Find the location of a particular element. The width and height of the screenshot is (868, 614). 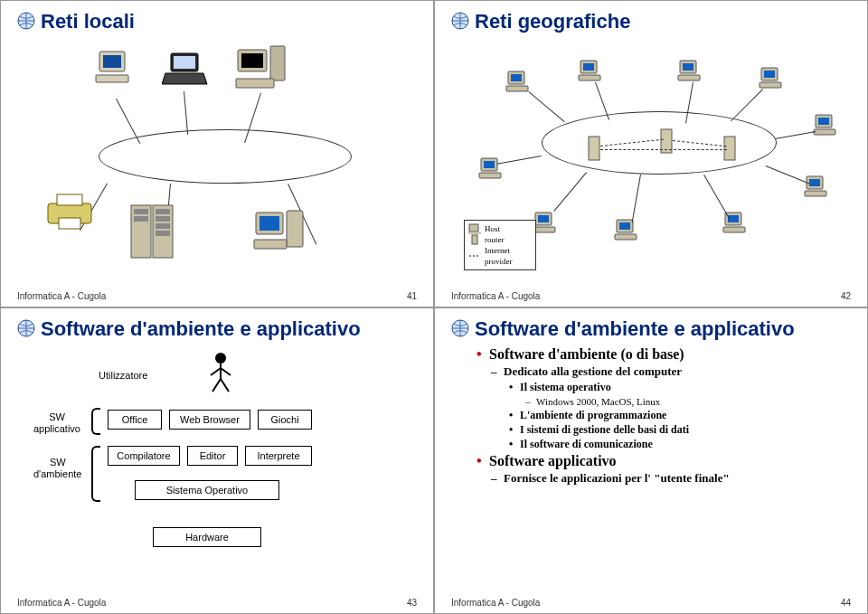

chip-giochi: Giochi is located at coordinates (285, 420).